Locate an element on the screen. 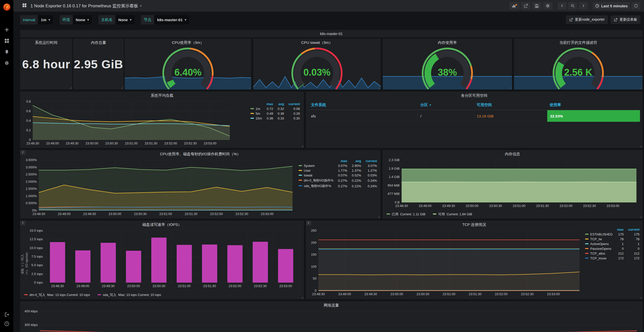 The width and height of the screenshot is (644, 332). svg-text: 23:52:00 is located at coordinates (501, 294).